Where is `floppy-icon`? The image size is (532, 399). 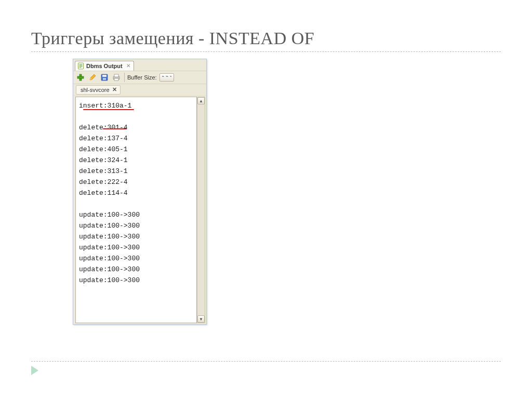 floppy-icon is located at coordinates (104, 77).